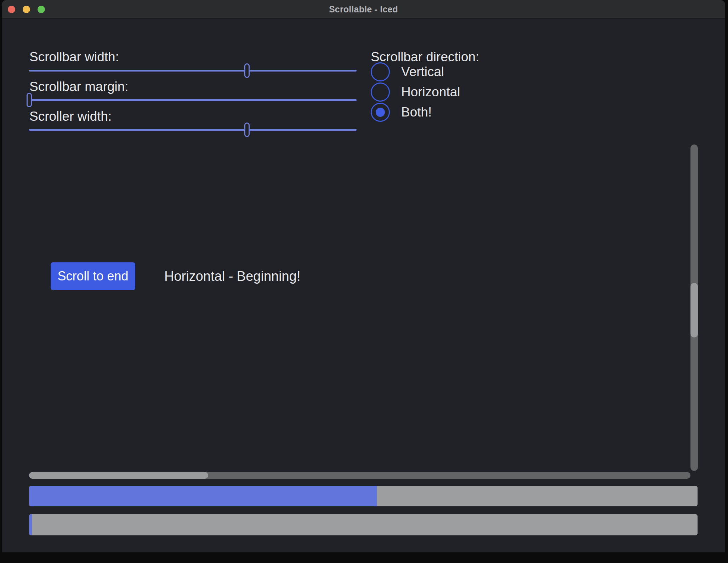 Image resolution: width=728 pixels, height=563 pixels. Describe the element at coordinates (41, 9) in the screenshot. I see `zoom-window-button` at that location.